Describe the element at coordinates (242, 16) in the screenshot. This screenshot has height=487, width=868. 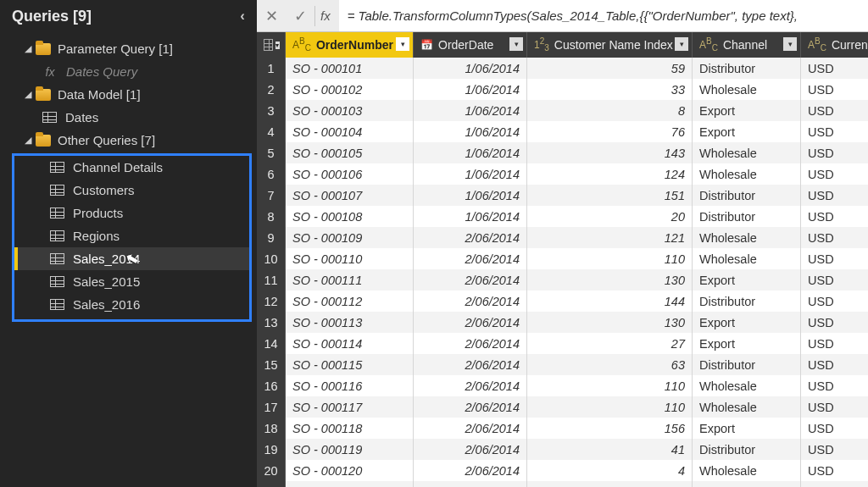
I see `collapse-icon: ‹` at that location.